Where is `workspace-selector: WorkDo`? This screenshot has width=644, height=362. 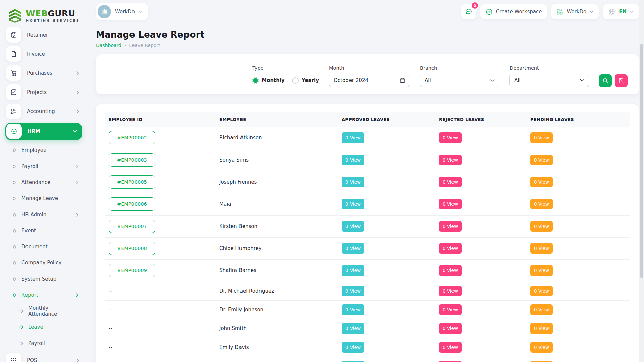 workspace-selector: WorkDo is located at coordinates (122, 12).